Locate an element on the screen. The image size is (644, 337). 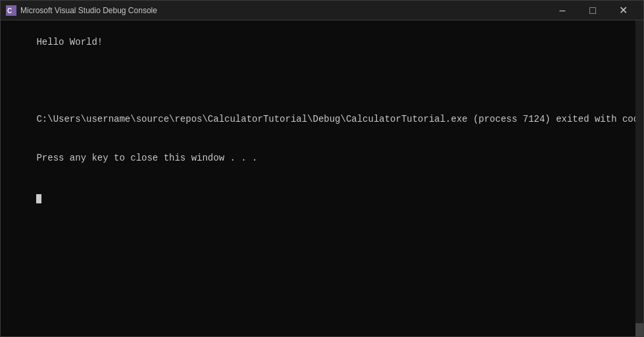
scrollbar is located at coordinates (639, 178).